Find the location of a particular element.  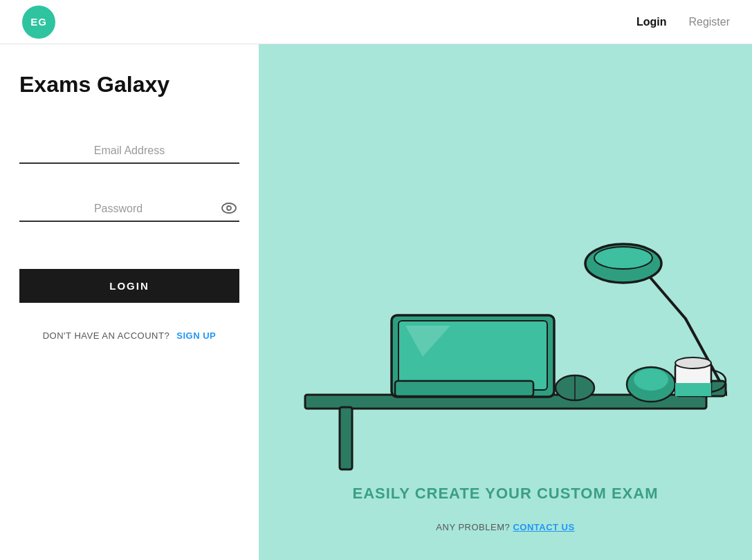

signup-link: SIGN UP is located at coordinates (196, 336).